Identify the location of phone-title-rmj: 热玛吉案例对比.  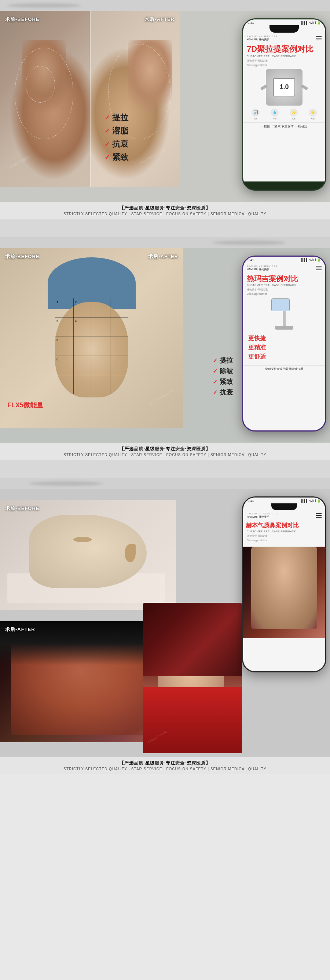
(284, 278).